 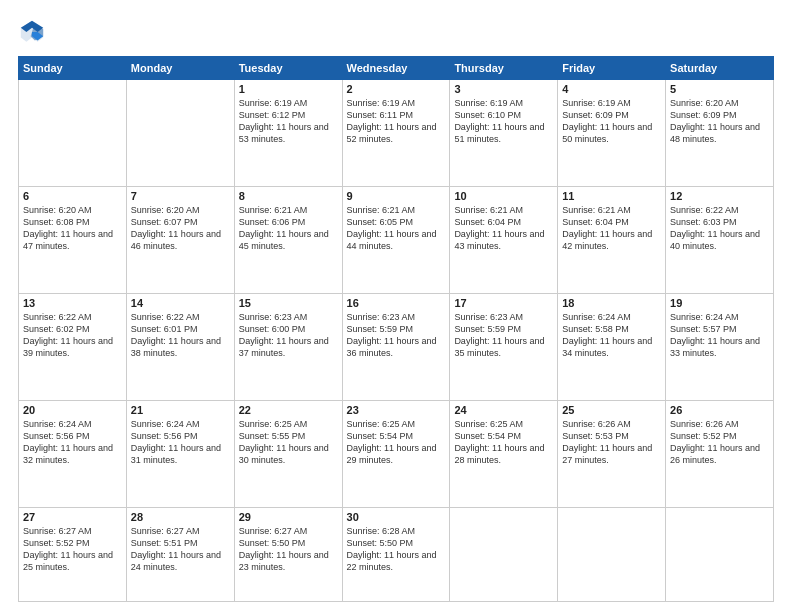 What do you see at coordinates (32, 32) in the screenshot?
I see `logo-icon` at bounding box center [32, 32].